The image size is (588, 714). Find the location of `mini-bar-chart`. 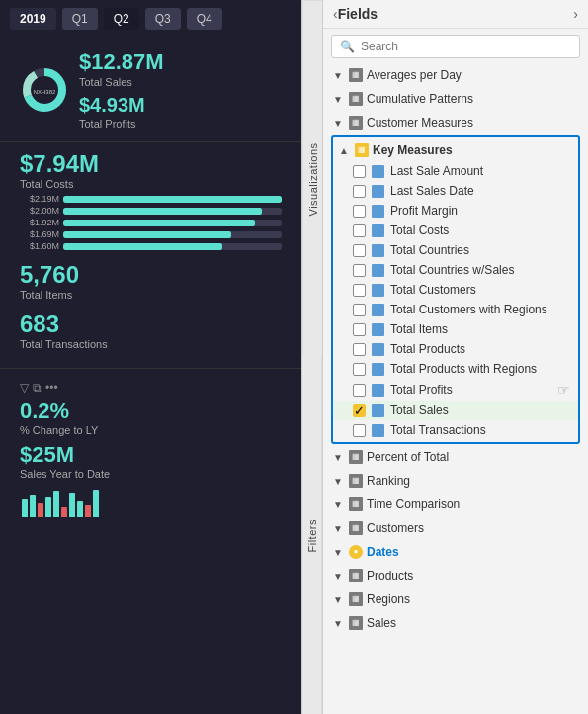

mini-bar-chart is located at coordinates (150, 502).